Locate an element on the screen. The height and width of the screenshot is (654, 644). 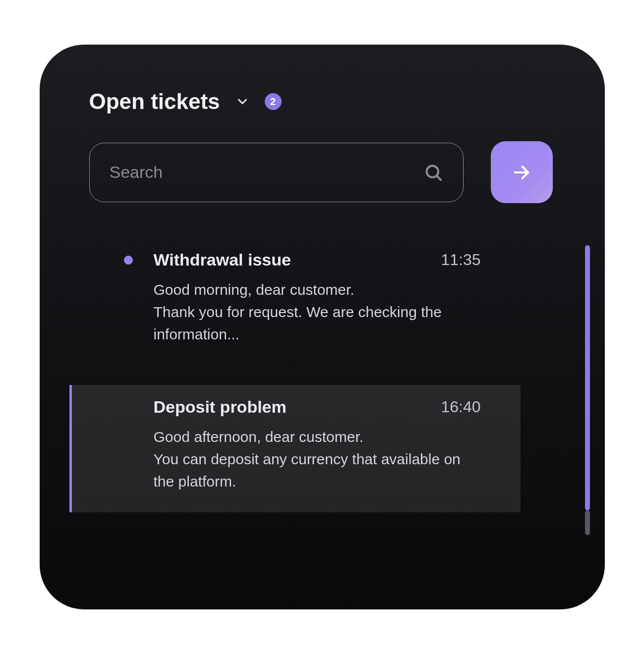
panel-header: Open tickets 2 is located at coordinates (327, 102).